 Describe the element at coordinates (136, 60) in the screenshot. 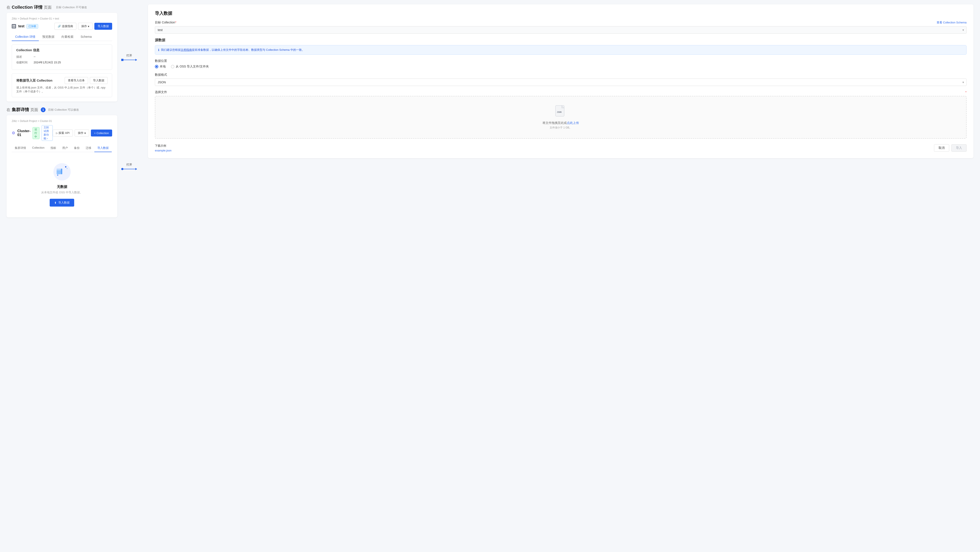

I see `arrow-head-top` at that location.